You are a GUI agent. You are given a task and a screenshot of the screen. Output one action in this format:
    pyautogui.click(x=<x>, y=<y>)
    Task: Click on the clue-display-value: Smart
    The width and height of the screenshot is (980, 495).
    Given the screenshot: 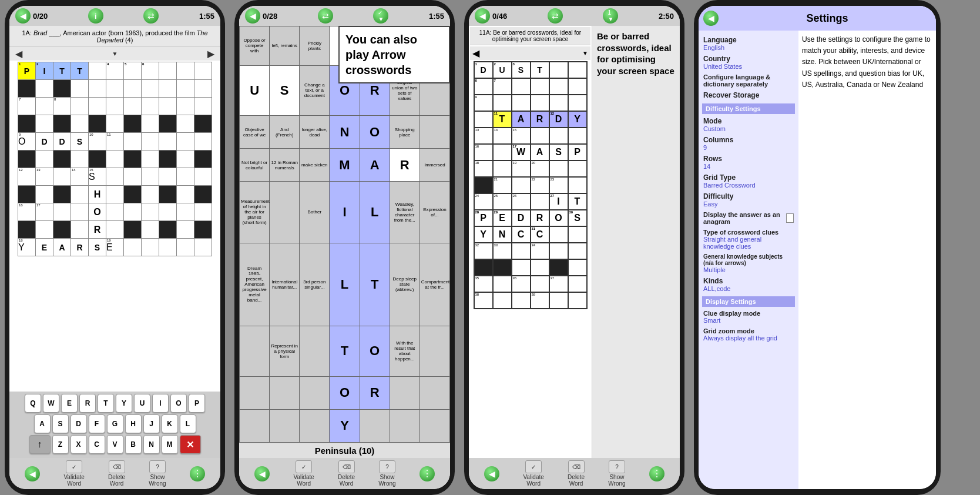 What is the action you would take?
    pyautogui.click(x=749, y=320)
    